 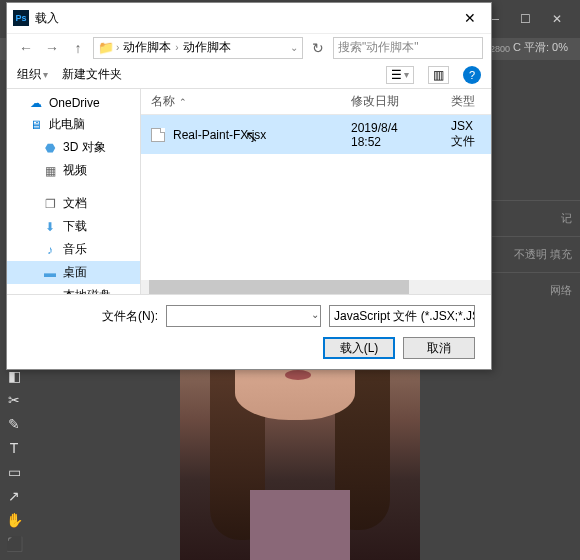 What do you see at coordinates (74, 124) in the screenshot?
I see `sidebar-item-此电脑: 🖥此电脑` at bounding box center [74, 124].